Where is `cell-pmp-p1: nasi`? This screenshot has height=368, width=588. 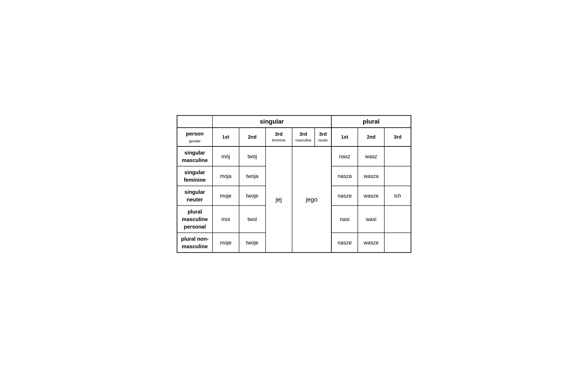 cell-pmp-p1: nasi is located at coordinates (345, 219).